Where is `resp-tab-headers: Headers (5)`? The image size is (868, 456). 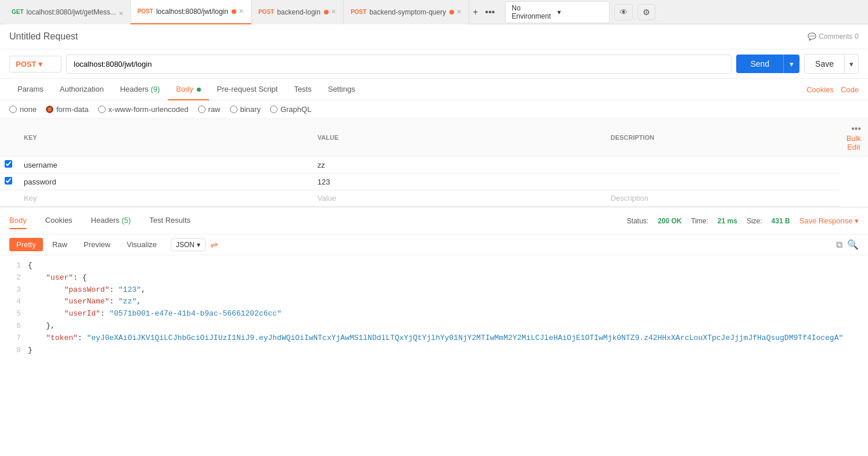 resp-tab-headers: Headers (5) is located at coordinates (111, 220).